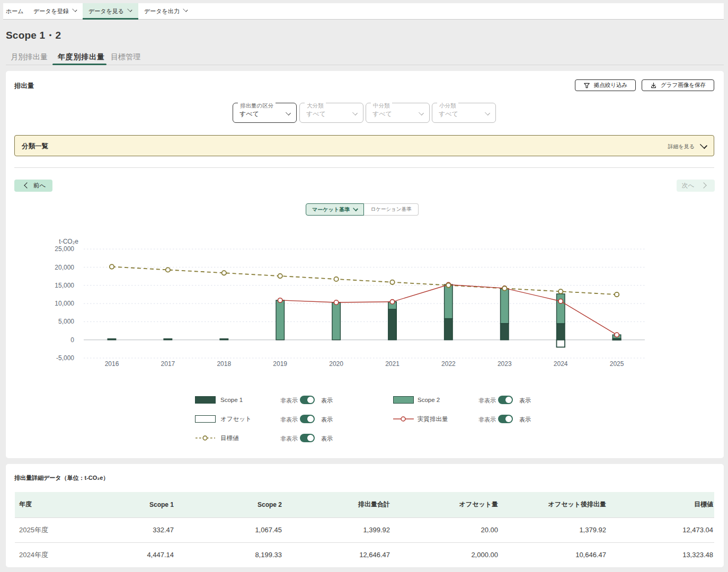  I want to click on svg-text: t-CO₂e, so click(69, 242).